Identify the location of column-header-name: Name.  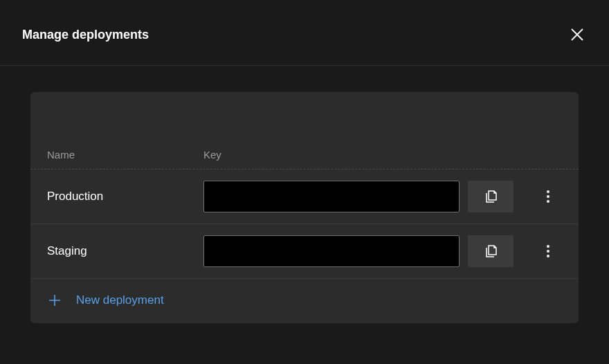
(125, 155).